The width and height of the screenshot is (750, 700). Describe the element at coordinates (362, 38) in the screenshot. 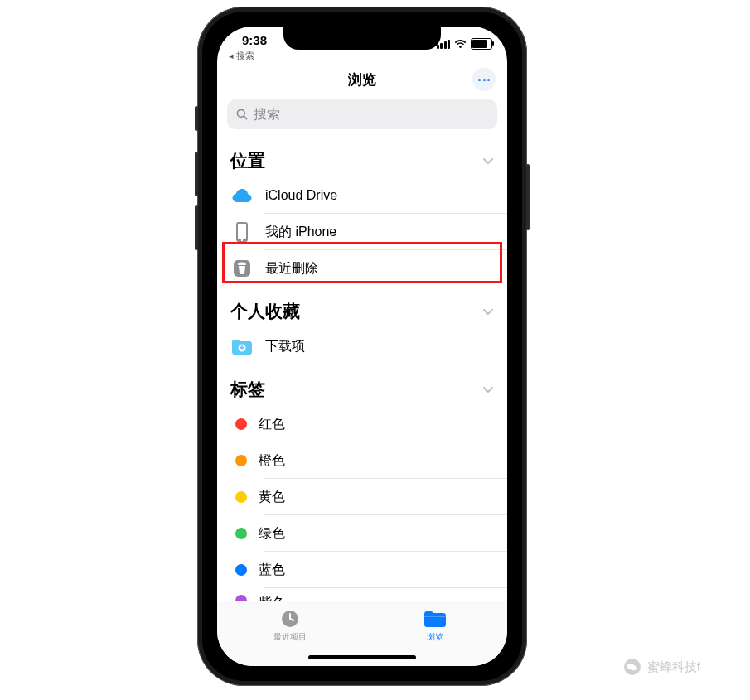

I see `notch` at that location.